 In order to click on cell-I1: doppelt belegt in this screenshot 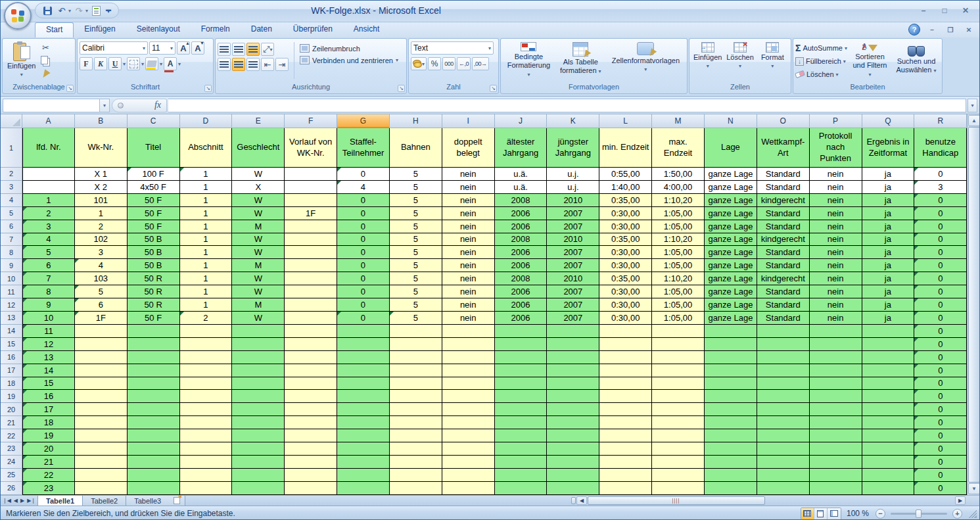, I will do `click(469, 148)`.